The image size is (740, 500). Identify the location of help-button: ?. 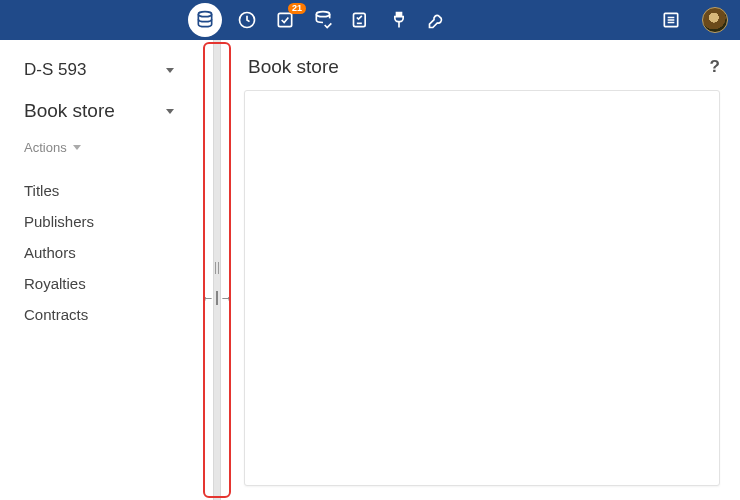
(715, 67).